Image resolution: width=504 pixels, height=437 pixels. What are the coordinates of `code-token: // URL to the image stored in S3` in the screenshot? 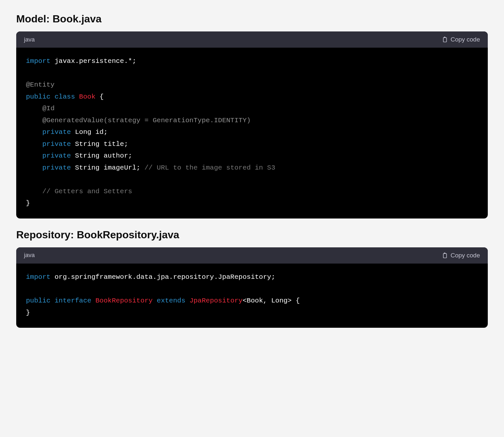 It's located at (210, 168).